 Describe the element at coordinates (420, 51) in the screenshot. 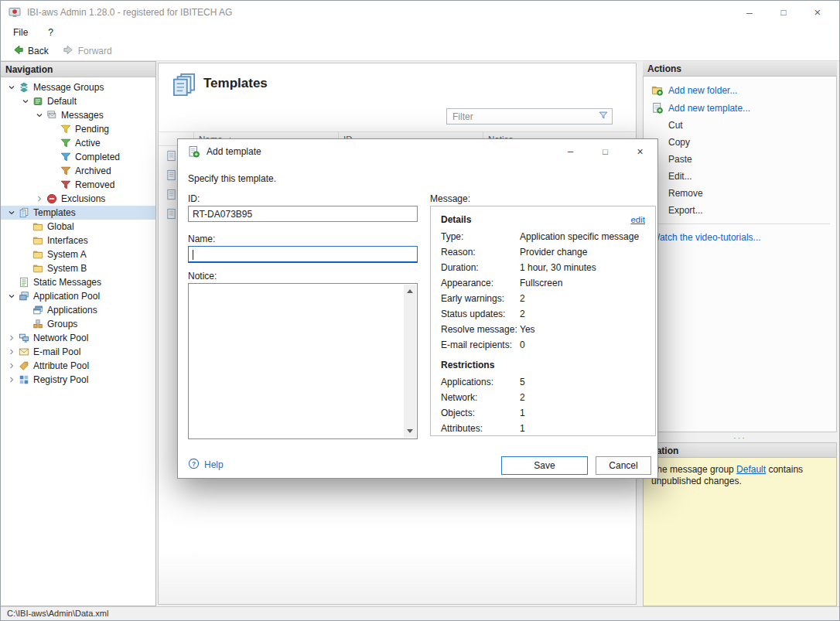

I see `toolbar: Back Forward` at that location.